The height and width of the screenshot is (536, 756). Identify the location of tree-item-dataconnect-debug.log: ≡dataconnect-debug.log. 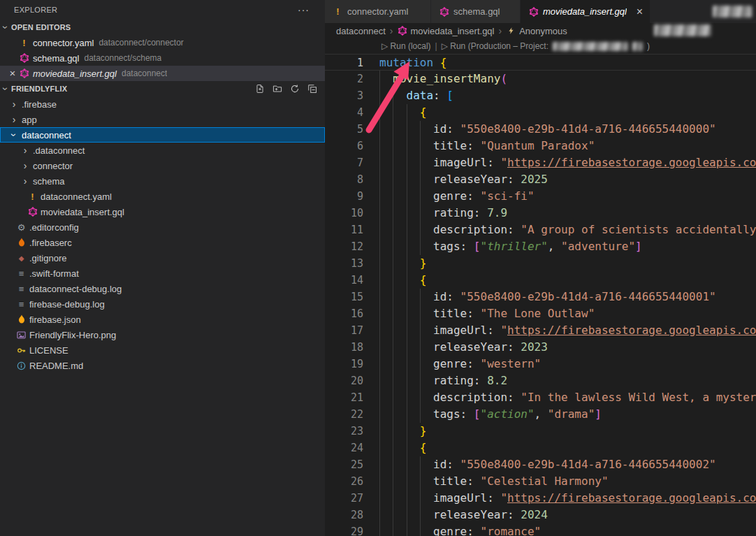
(162, 289).